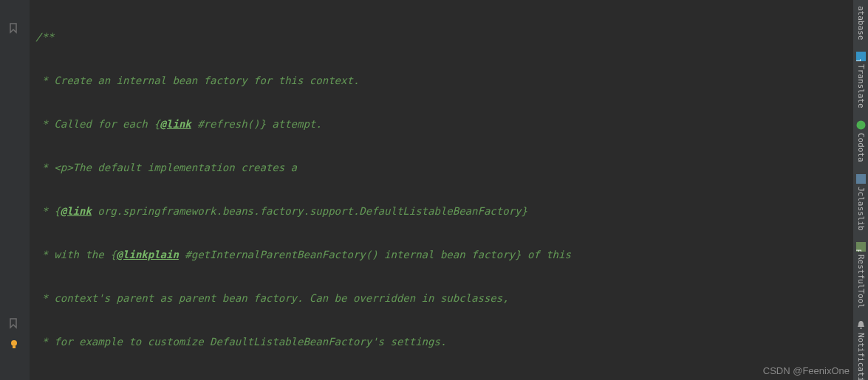 The width and height of the screenshot is (868, 380). I want to click on javadoc-start: /**, so click(44, 37).